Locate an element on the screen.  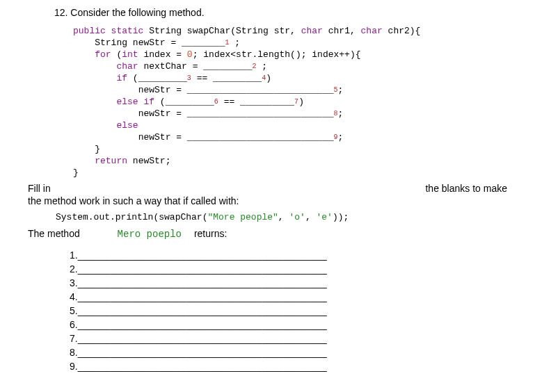
fillin-line2: the method work in such a way that if ca… is located at coordinates (267, 201).